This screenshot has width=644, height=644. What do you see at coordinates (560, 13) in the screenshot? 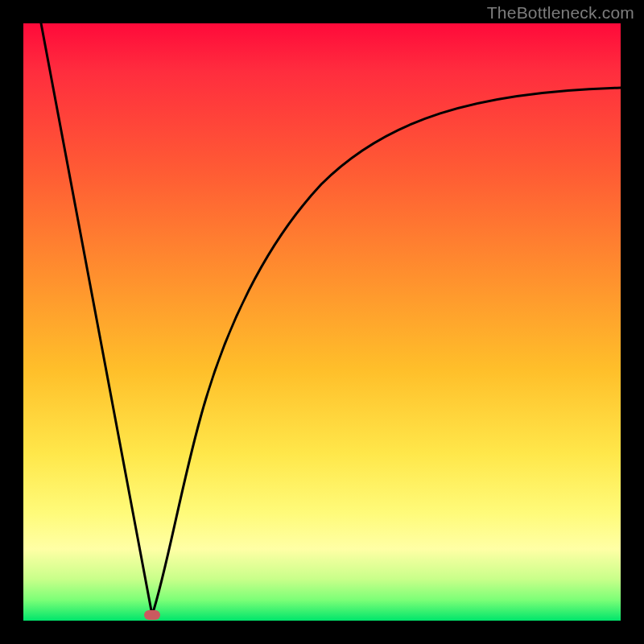
I see `watermark-text: TheBottleneck.com` at bounding box center [560, 13].